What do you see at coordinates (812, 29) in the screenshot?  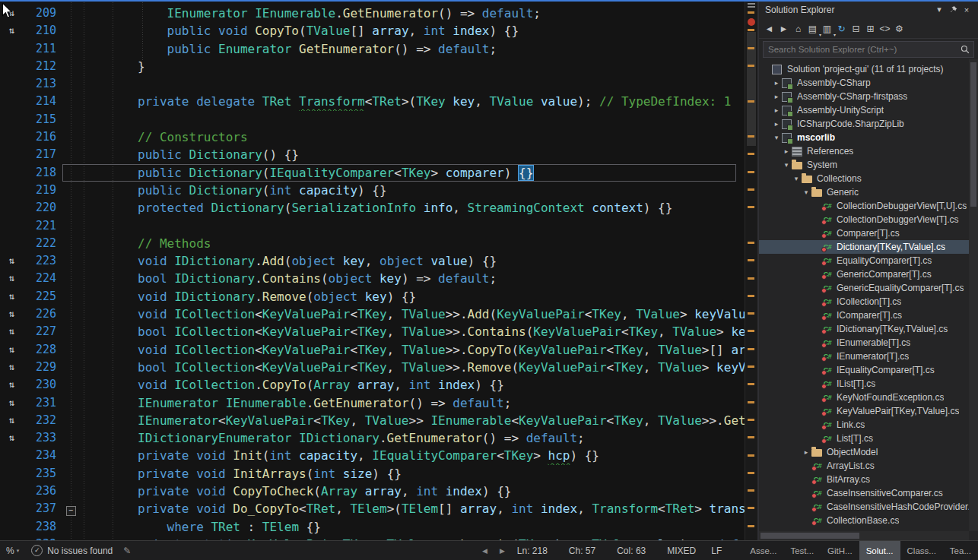 I see `switch-views-icon: ▤▾` at bounding box center [812, 29].